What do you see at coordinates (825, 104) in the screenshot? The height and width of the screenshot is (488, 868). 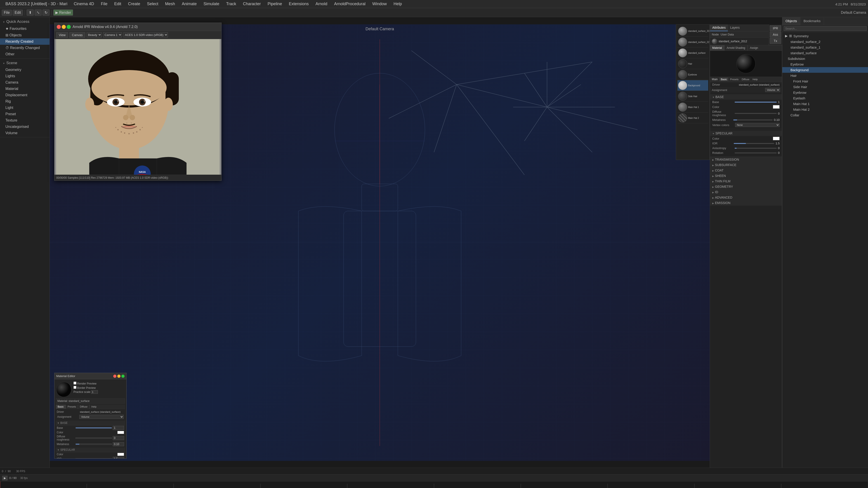 I see `outliner-item-mainhat1: Main Hat 1` at bounding box center [825, 104].